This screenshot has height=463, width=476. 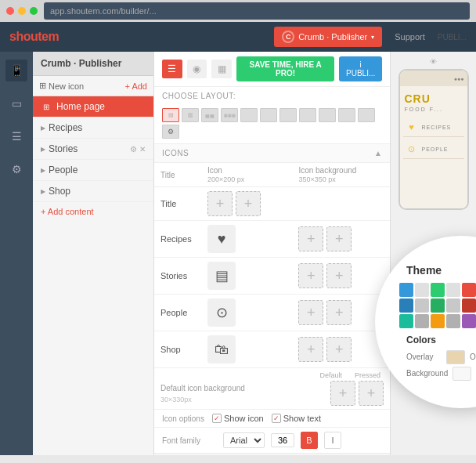 What do you see at coordinates (22, 11) in the screenshot?
I see `minimize-button` at bounding box center [22, 11].